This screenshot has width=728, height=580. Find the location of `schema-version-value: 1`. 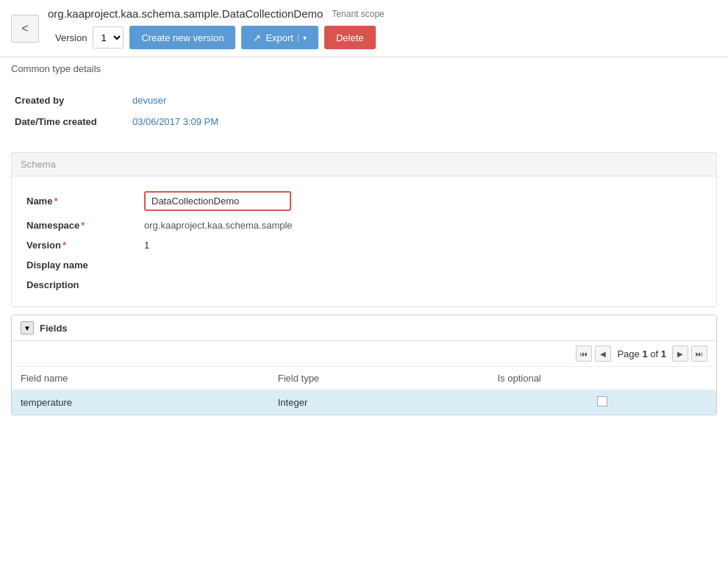

schema-version-value: 1 is located at coordinates (147, 246).